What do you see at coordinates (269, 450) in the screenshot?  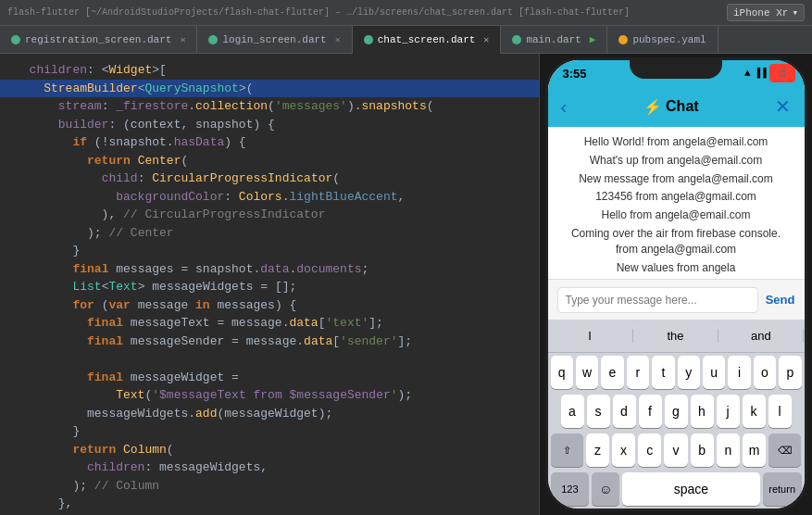 I see `code-line: return Column(` at bounding box center [269, 450].